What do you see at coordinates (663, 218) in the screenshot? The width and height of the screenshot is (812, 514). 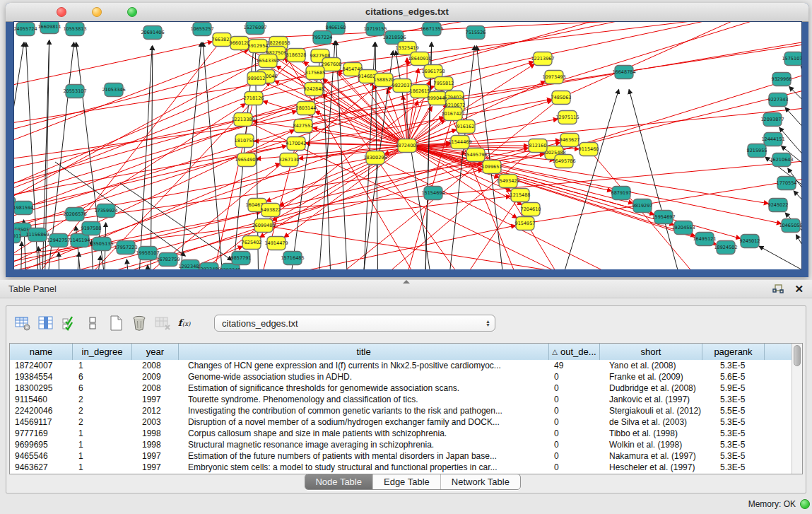 I see `graph-node: 15954697` at bounding box center [663, 218].